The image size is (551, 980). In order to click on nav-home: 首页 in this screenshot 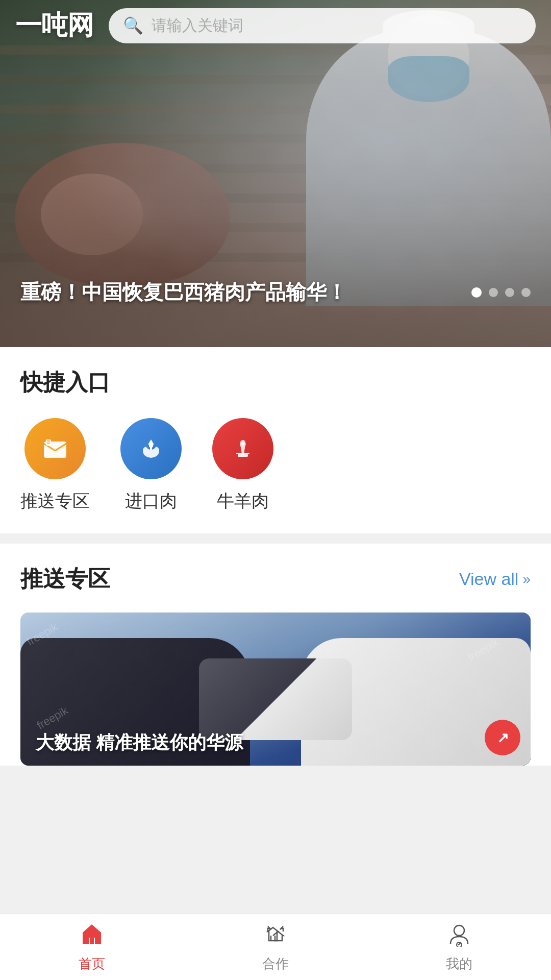, I will do `click(92, 947)`.